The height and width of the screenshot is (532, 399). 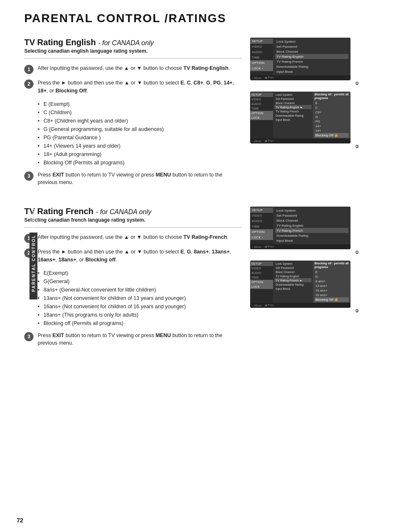 I want to click on sidebar3-option: OPTION, so click(x=262, y=232).